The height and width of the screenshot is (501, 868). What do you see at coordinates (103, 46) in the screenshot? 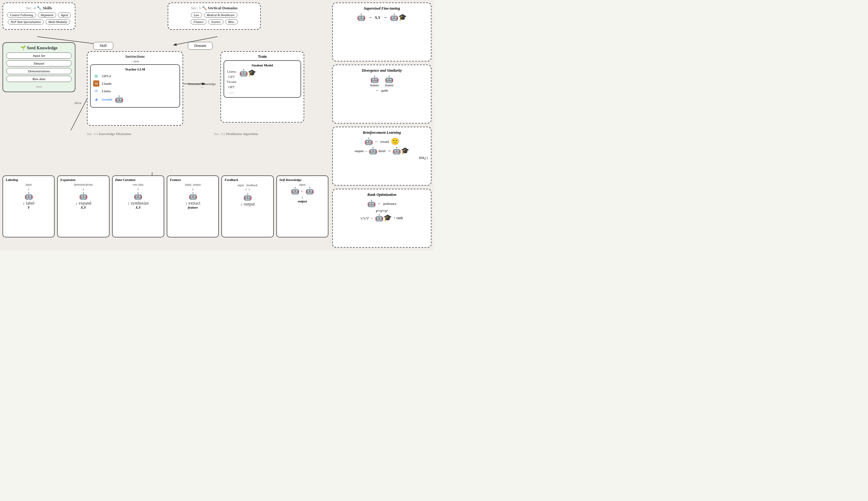
I see `skill-label: Skill` at bounding box center [103, 46].